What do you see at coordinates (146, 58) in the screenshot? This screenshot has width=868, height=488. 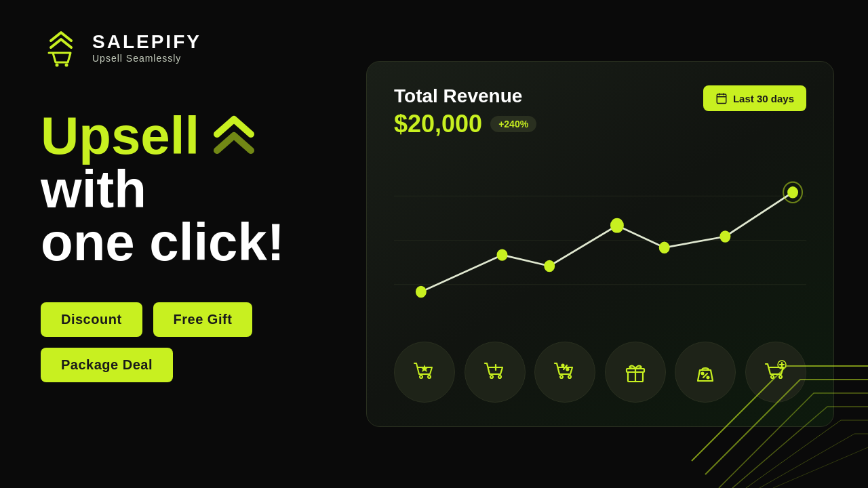 I see `logo-subtitle: Upsell Seamlessly` at bounding box center [146, 58].